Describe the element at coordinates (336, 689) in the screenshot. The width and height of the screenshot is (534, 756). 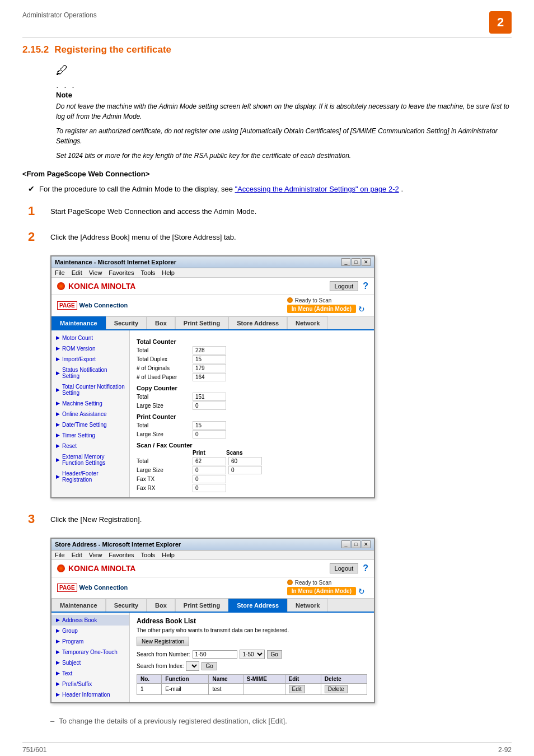
I see `delete-button-row1: Delete` at that location.